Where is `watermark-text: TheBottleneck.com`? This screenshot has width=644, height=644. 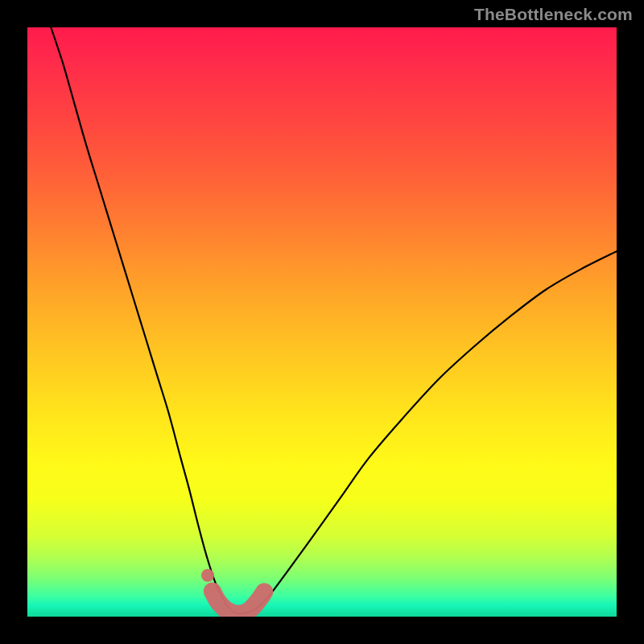 watermark-text: TheBottleneck.com is located at coordinates (554, 14).